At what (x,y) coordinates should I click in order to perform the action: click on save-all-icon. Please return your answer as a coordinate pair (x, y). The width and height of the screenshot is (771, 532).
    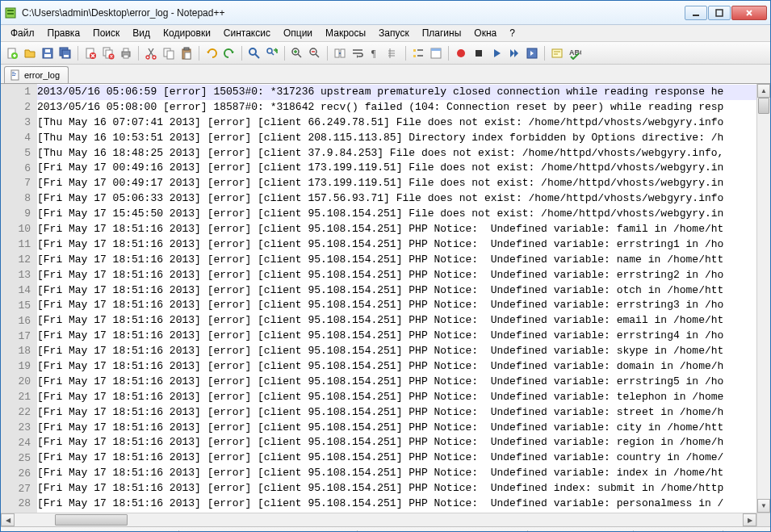
    Looking at the image, I should click on (65, 53).